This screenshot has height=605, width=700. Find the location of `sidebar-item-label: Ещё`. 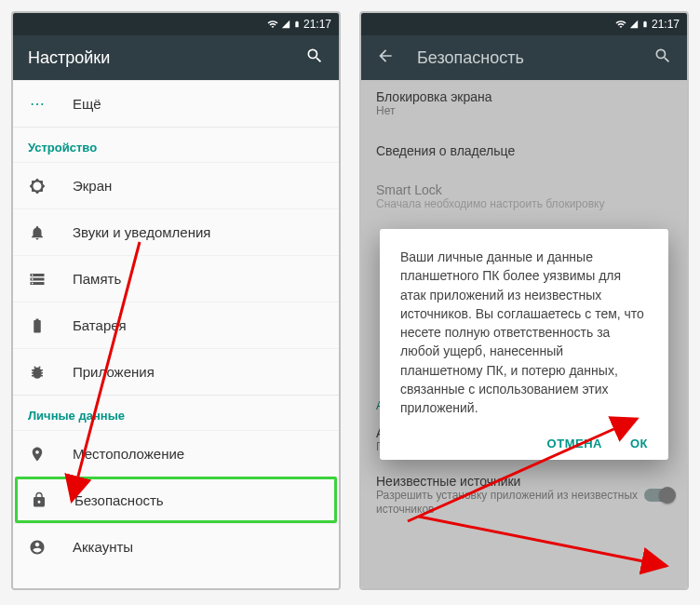

sidebar-item-label: Ещё is located at coordinates (198, 104).